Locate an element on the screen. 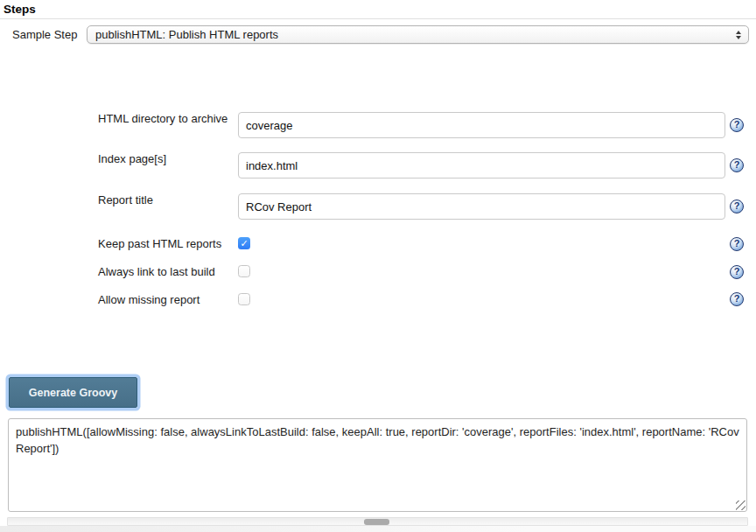 The width and height of the screenshot is (756, 532). keep-past-reports-checkbox is located at coordinates (244, 243).